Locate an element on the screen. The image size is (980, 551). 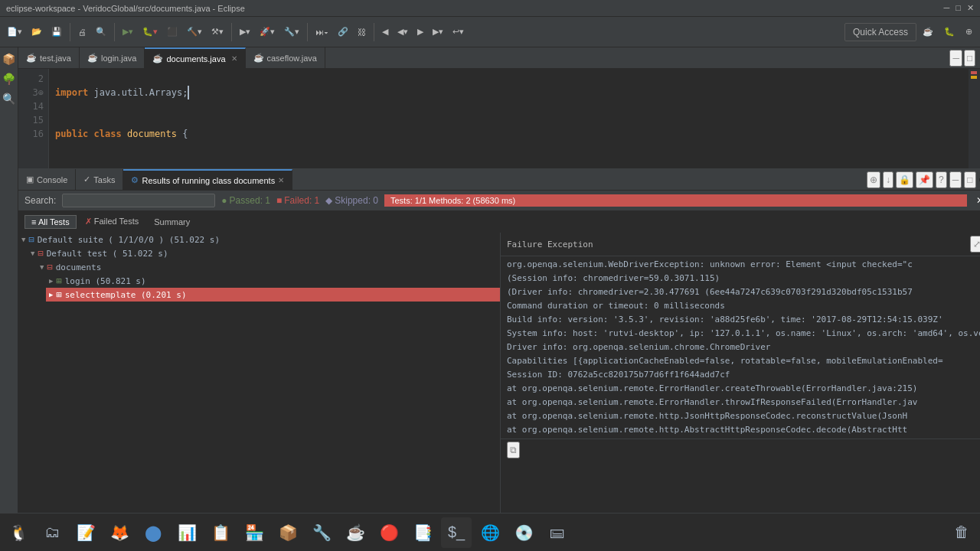
taskbar-softwarecenter-icon: 🏪 is located at coordinates (254, 533).